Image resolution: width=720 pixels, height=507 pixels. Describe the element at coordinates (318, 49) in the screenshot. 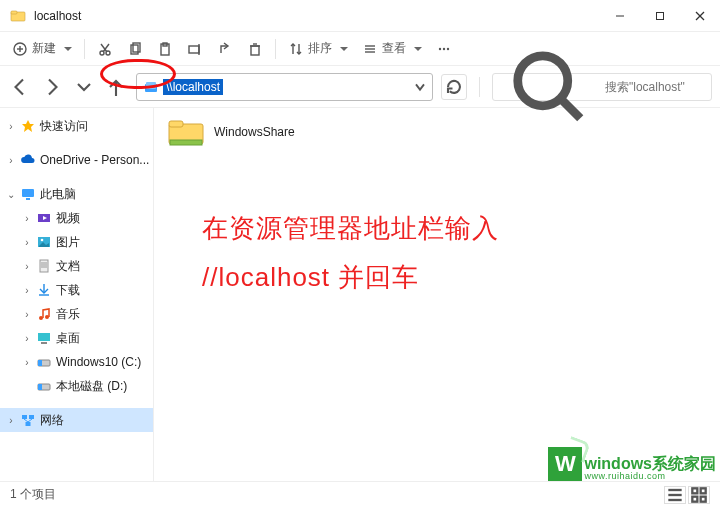

I see `sort-button: 排序` at that location.